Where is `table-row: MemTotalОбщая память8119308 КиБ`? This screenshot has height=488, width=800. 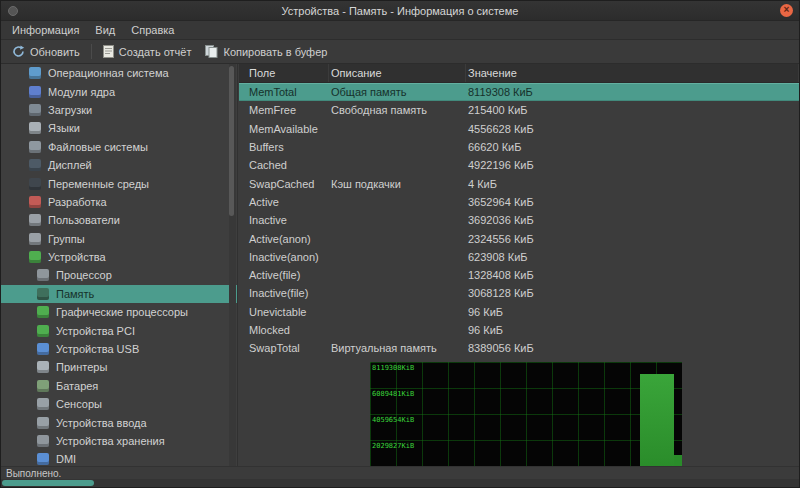 table-row: MemTotalОбщая память8119308 КиБ is located at coordinates (519, 92).